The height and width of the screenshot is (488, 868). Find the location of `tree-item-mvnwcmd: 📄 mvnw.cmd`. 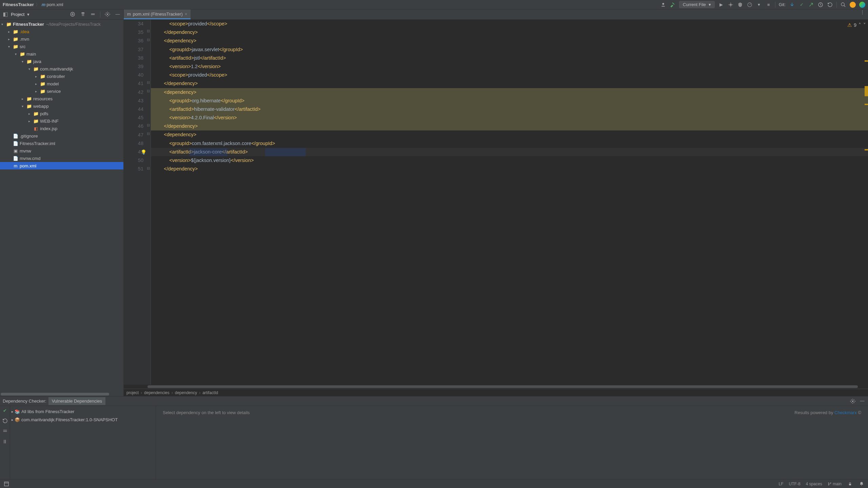

tree-item-mvnwcmd: 📄 mvnw.cmd is located at coordinates (62, 158).